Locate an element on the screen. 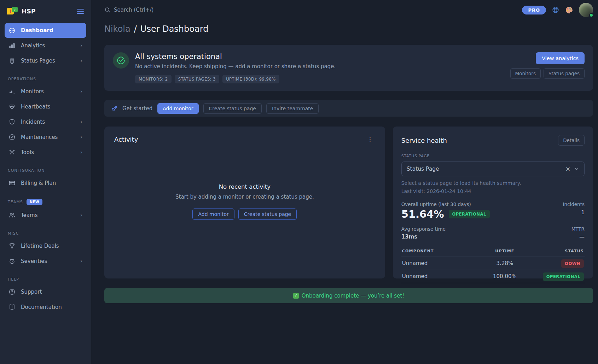  chevron-down-icon is located at coordinates (577, 169).